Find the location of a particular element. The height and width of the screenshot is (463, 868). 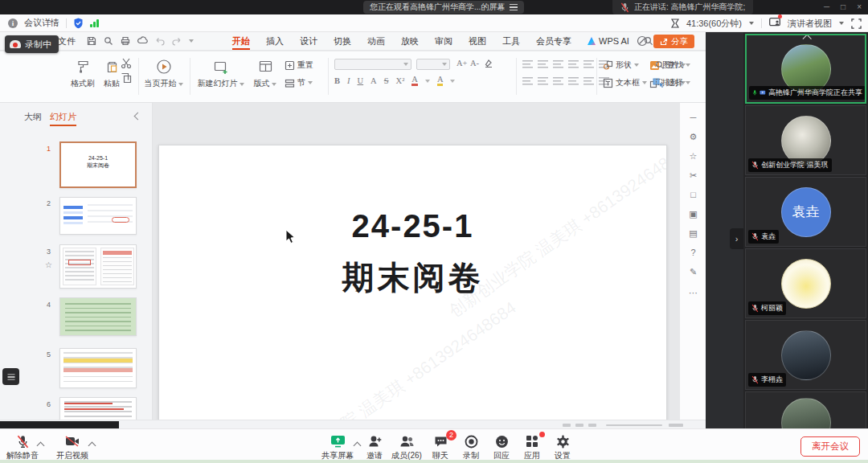

video-options-chevron-icon is located at coordinates (92, 446).